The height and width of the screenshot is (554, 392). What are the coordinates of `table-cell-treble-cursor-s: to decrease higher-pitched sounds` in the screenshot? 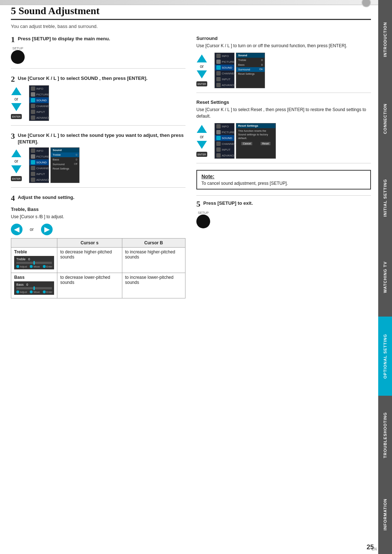 It's located at (90, 260).